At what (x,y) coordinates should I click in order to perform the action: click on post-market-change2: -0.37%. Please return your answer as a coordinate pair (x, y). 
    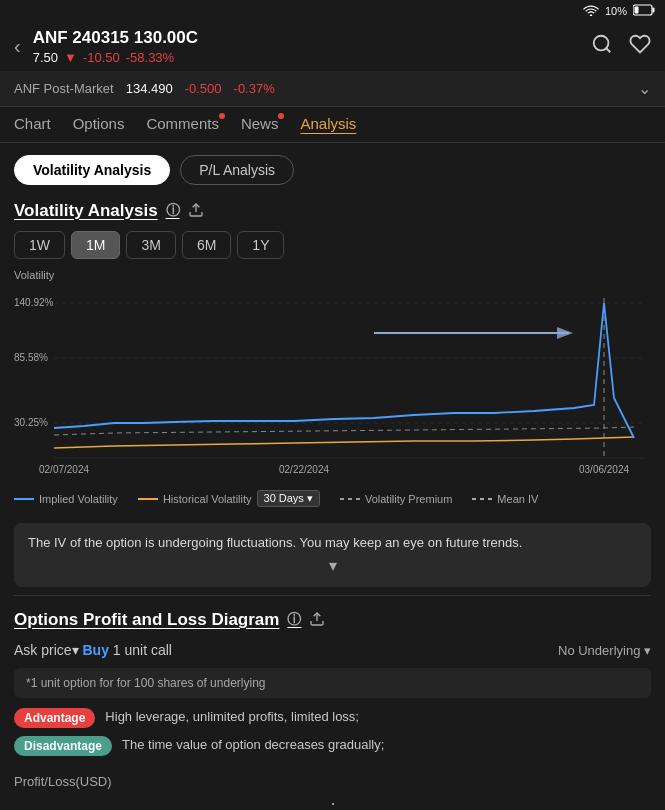
    Looking at the image, I should click on (254, 88).